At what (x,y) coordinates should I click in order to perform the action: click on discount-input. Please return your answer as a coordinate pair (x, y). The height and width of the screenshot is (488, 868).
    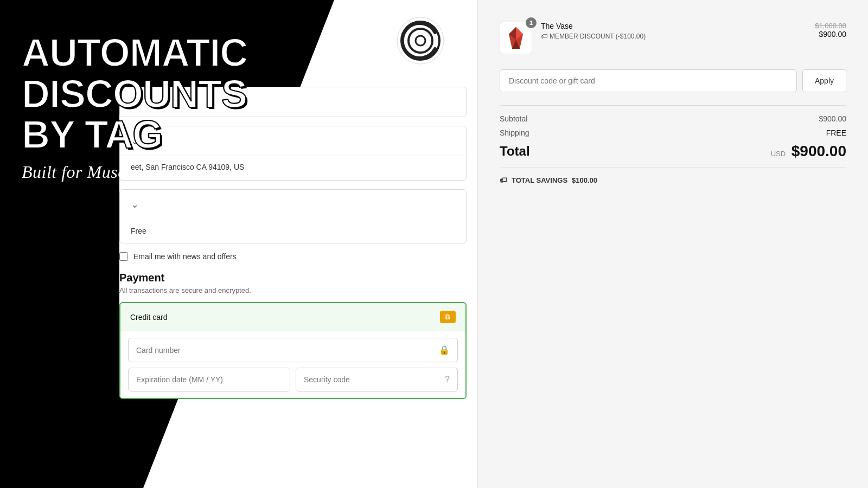
    Looking at the image, I should click on (648, 81).